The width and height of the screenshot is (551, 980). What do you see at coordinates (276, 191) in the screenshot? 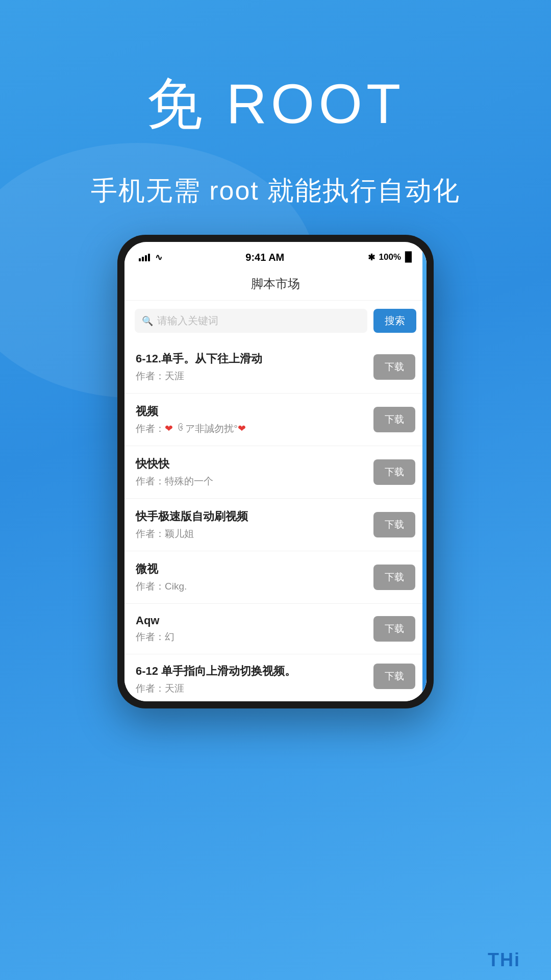
I see `hero-subtitle: 手机无需 root 就能执行自动化` at bounding box center [276, 191].